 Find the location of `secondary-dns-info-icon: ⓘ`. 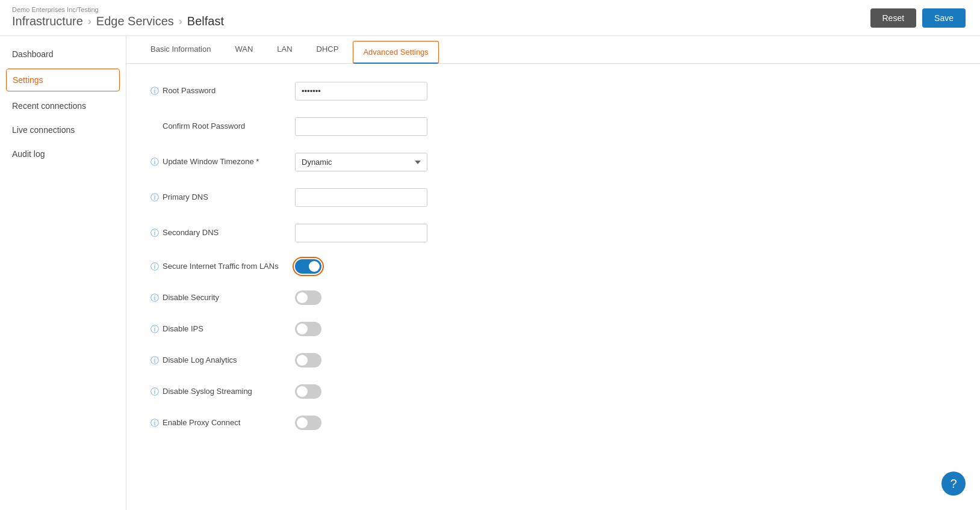

secondary-dns-info-icon: ⓘ is located at coordinates (155, 233).